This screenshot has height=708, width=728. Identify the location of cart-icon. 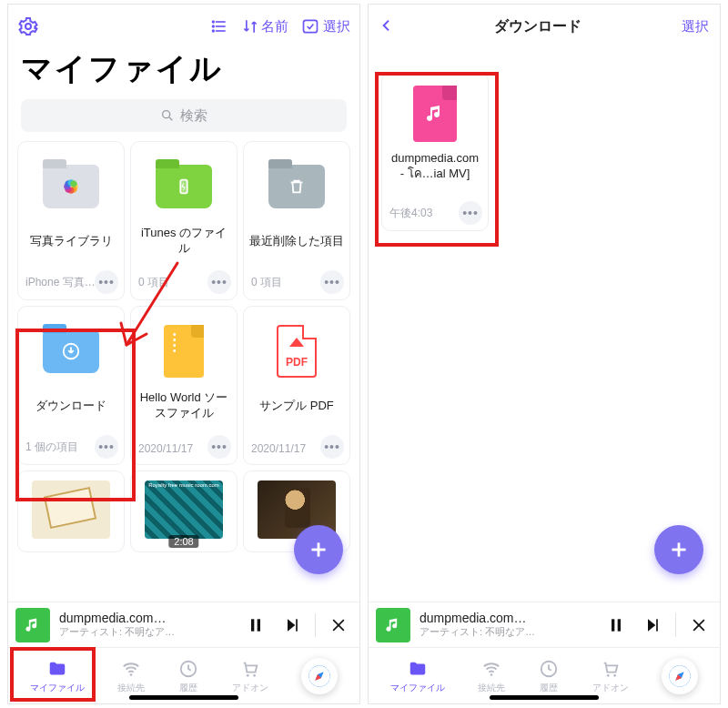
(611, 669).